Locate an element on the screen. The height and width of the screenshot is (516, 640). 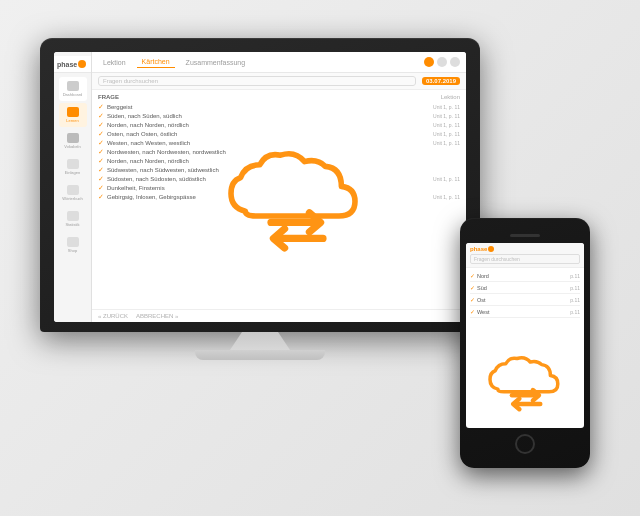
tab-lektion: Lektion is located at coordinates (114, 62).